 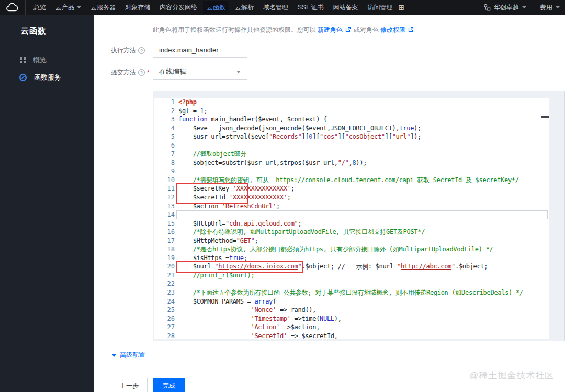 What do you see at coordinates (212, 194) in the screenshot?
I see `annotation-box-secret-keys` at bounding box center [212, 194].